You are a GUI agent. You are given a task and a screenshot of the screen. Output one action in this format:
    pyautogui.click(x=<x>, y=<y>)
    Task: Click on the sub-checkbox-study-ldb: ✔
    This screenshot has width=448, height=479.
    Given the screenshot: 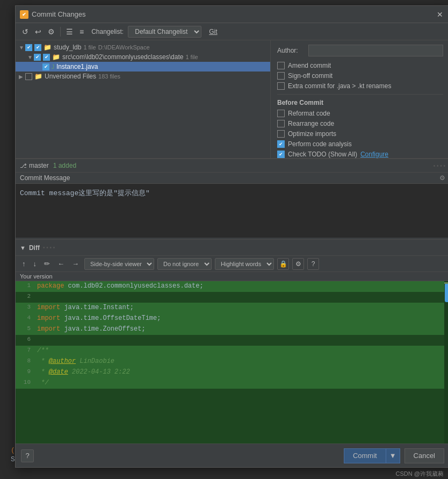 What is the action you would take?
    pyautogui.click(x=38, y=47)
    